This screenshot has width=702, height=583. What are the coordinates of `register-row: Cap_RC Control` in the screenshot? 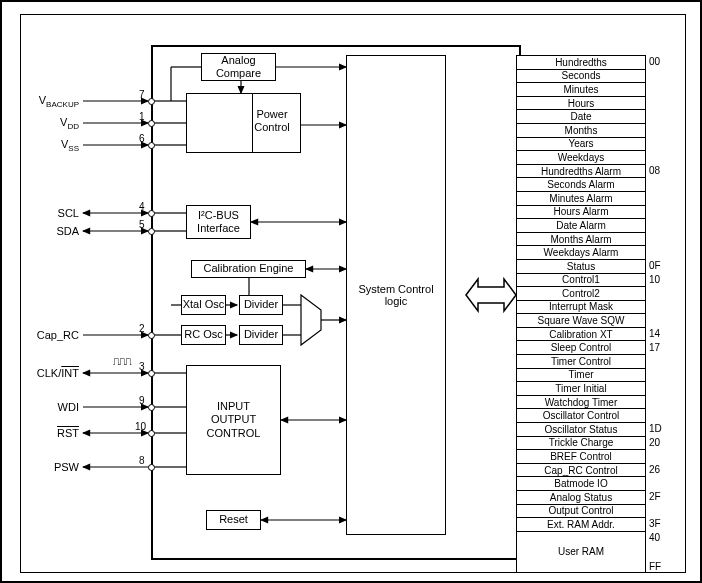 It's located at (581, 471).